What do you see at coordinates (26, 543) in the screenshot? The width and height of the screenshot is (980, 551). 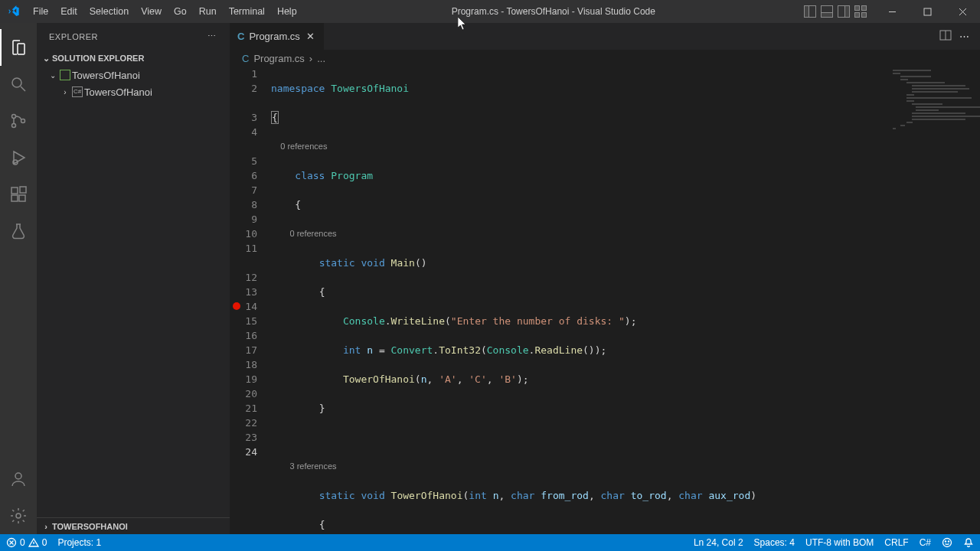 I see `status-errors: 0 0` at bounding box center [26, 543].